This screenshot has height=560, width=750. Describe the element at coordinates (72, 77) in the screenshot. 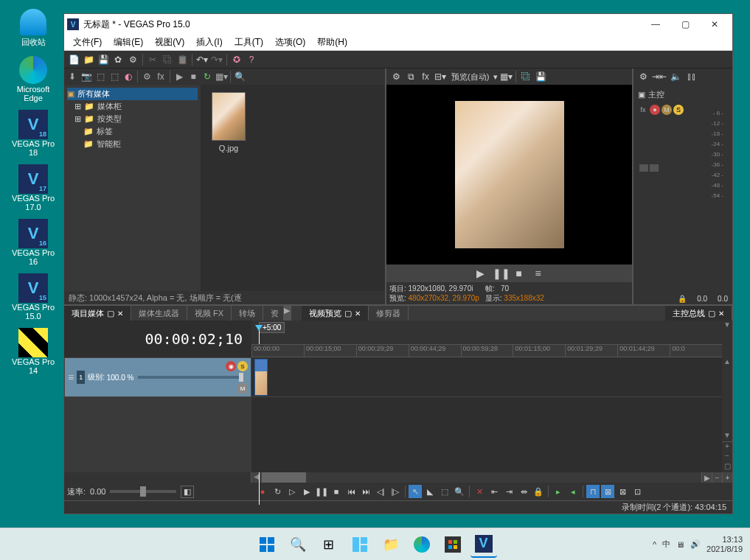

I see `import-icon: ⬇` at that location.